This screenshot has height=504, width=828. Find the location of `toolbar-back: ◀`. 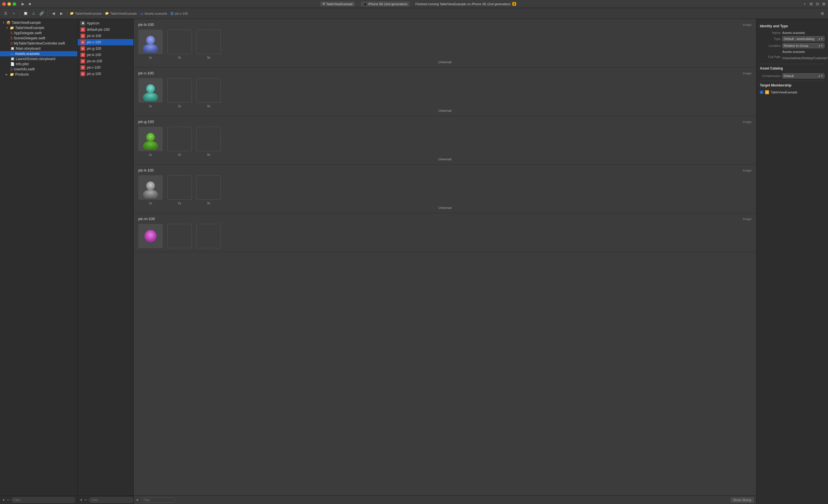

toolbar-back: ◀ is located at coordinates (53, 13).